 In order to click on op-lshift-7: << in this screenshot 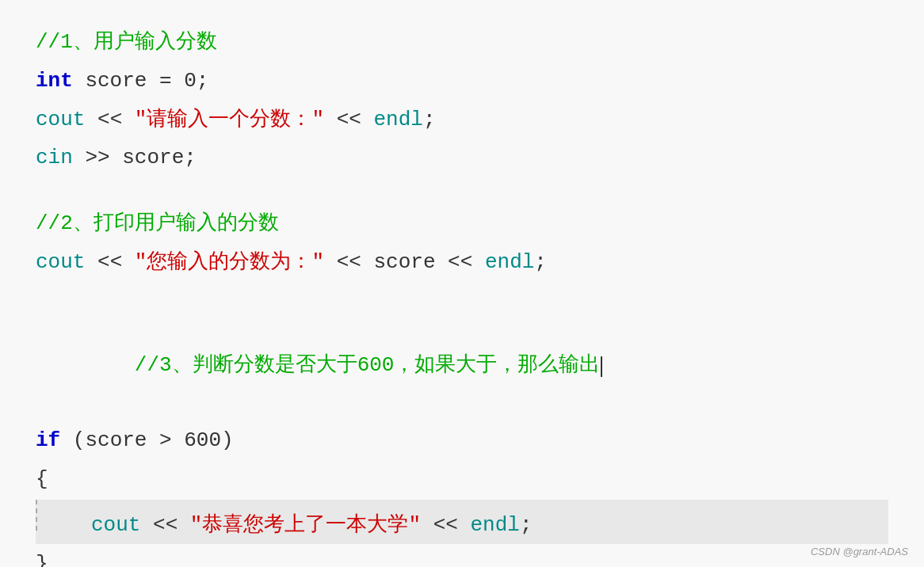, I will do `click(445, 526)`.